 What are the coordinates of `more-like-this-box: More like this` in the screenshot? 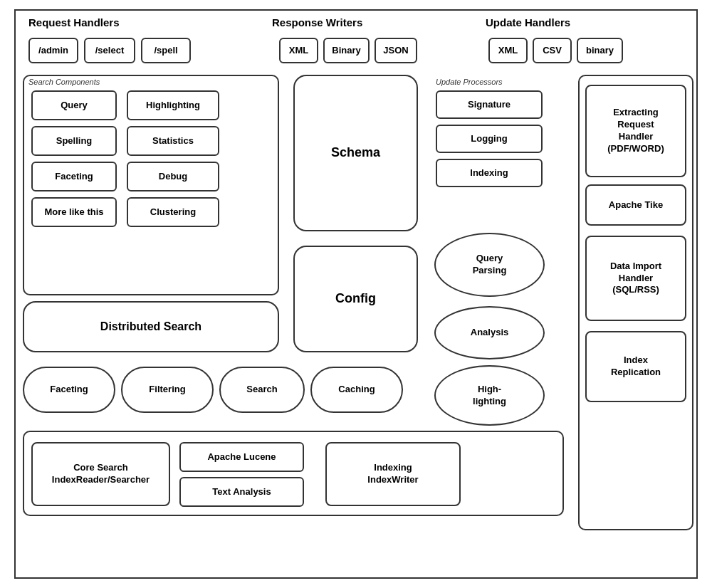 It's located at (74, 212).